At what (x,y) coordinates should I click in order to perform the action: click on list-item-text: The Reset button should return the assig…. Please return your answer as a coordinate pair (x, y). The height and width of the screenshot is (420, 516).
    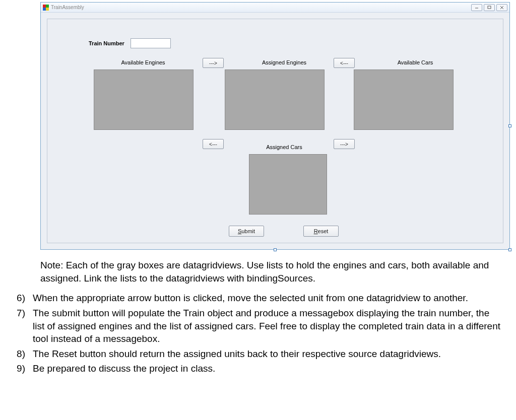
    Looking at the image, I should click on (267, 354).